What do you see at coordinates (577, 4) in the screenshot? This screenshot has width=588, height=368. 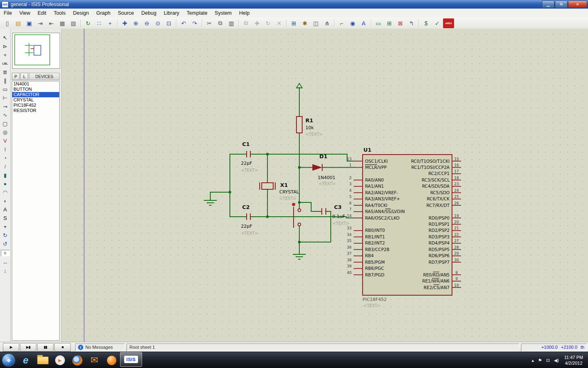 I see `close-button: ✕` at bounding box center [577, 4].